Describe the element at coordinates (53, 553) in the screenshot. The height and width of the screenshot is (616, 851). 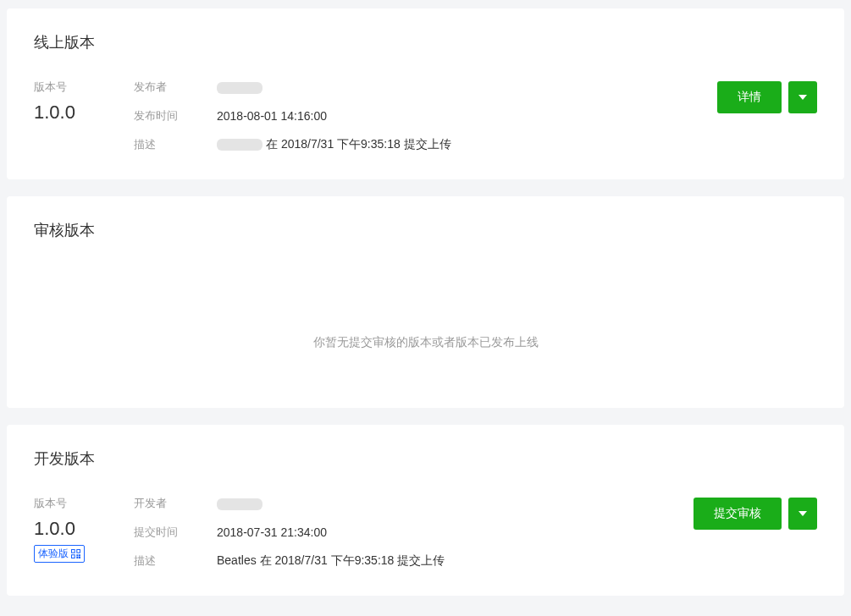
I see `trial-badge-label: 体验版` at that location.